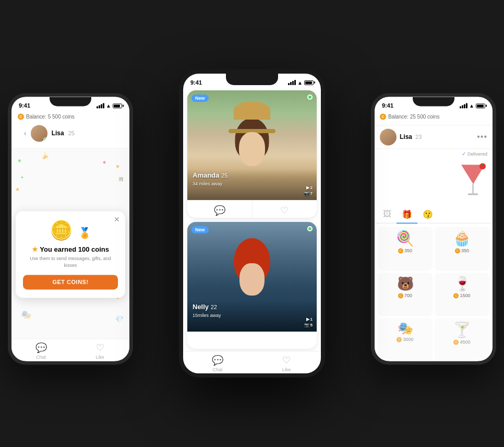  What do you see at coordinates (434, 229) in the screenshot?
I see `right-screen: 9:41 ▲` at bounding box center [434, 229].